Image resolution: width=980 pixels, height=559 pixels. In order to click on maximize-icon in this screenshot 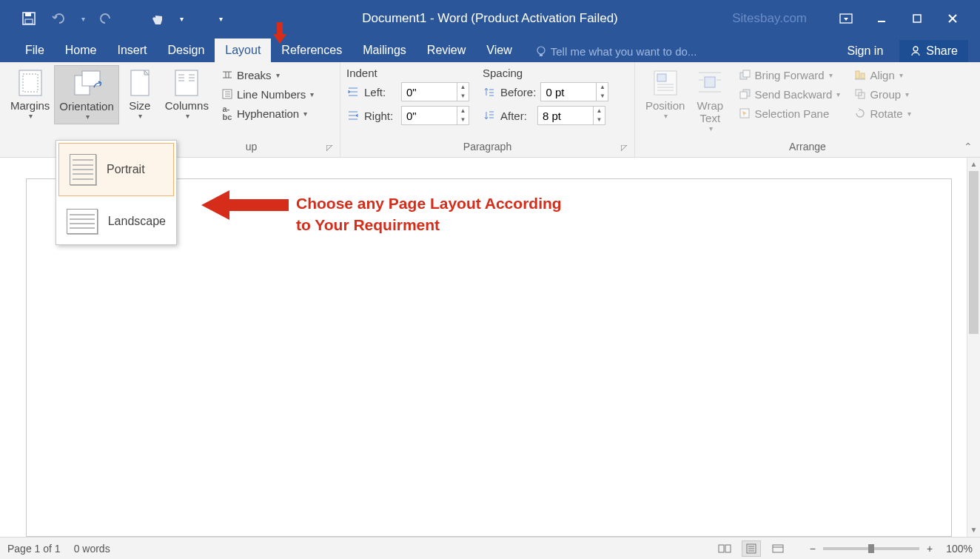, I will do `click(917, 19)`.